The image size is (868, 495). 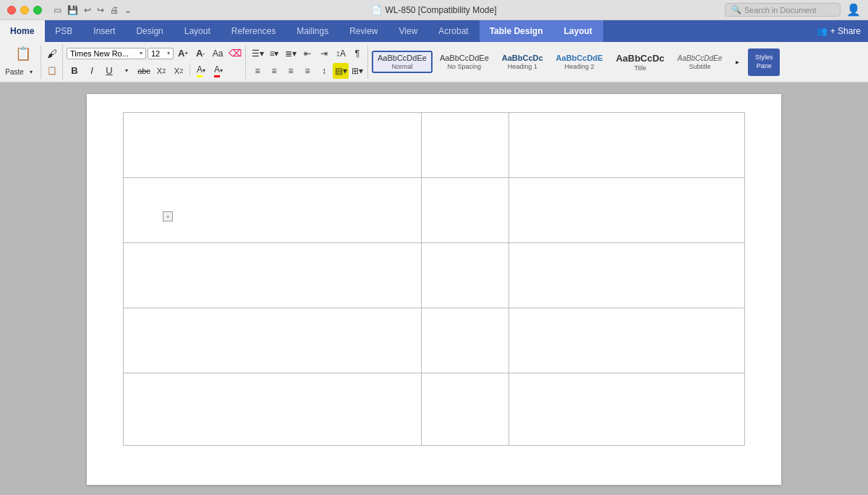 I want to click on font-name-dropdown: Times New Ro... ▾, so click(x=106, y=54).